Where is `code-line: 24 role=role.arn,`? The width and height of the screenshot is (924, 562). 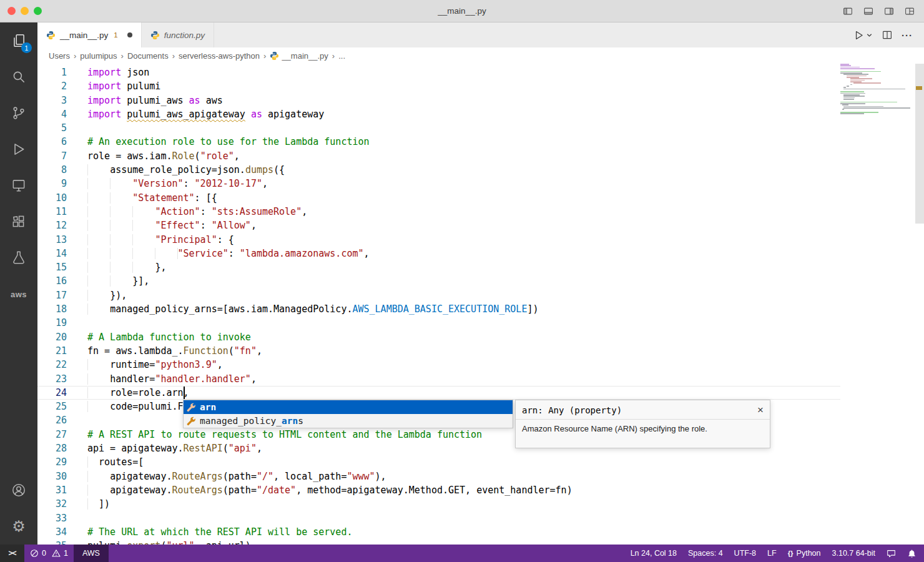 code-line: 24 role=role.arn, is located at coordinates (439, 393).